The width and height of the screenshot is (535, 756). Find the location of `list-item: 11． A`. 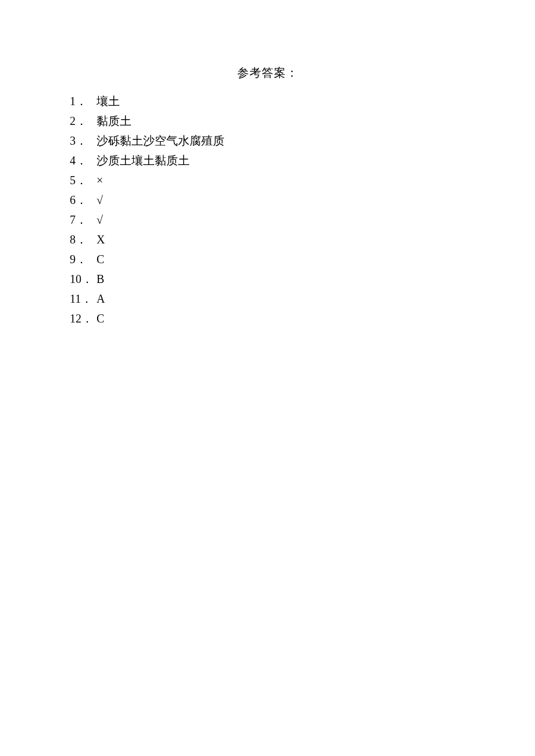

list-item: 11． A is located at coordinates (268, 299).